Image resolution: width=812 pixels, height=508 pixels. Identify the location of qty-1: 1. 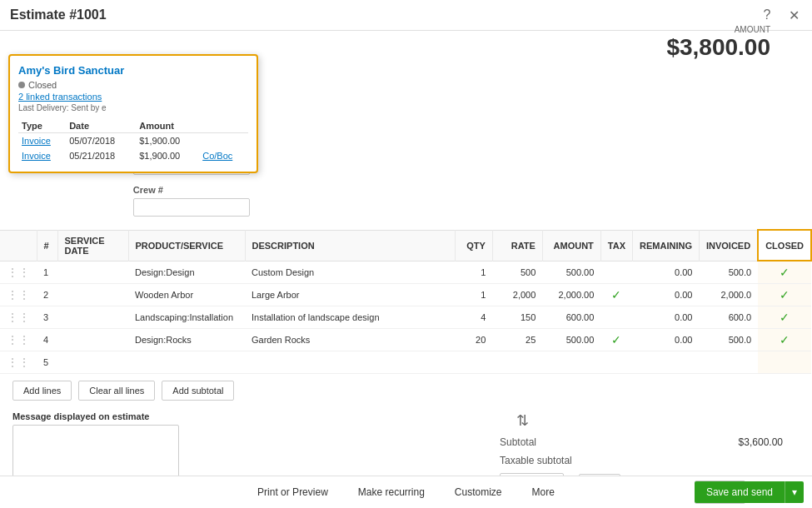
(473, 272).